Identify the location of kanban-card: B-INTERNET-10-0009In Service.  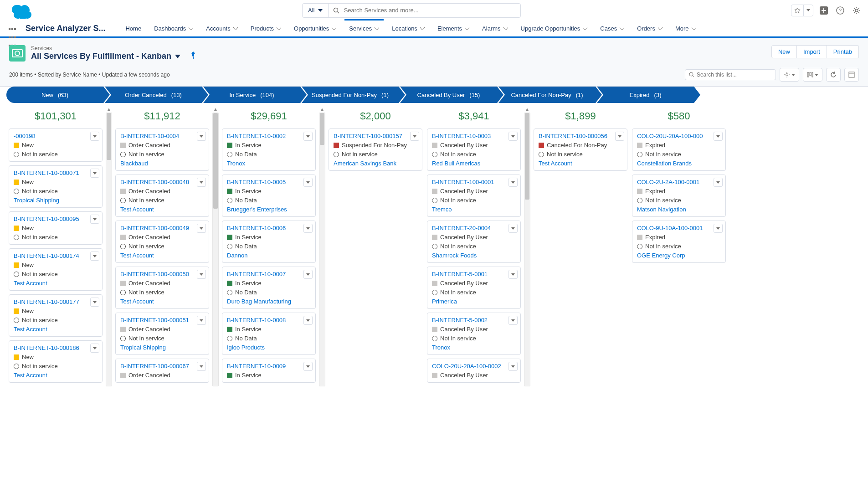
(269, 371).